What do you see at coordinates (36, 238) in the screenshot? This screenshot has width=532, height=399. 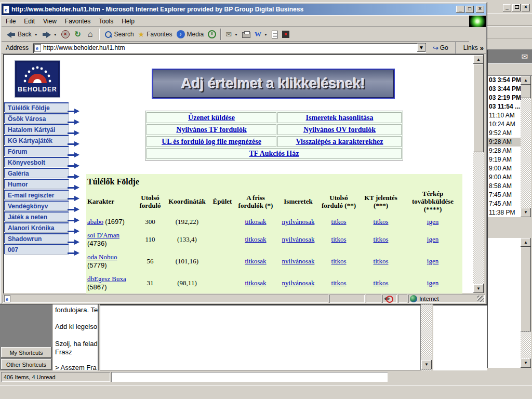 I see `sidebar-item: Shadowrun` at bounding box center [36, 238].